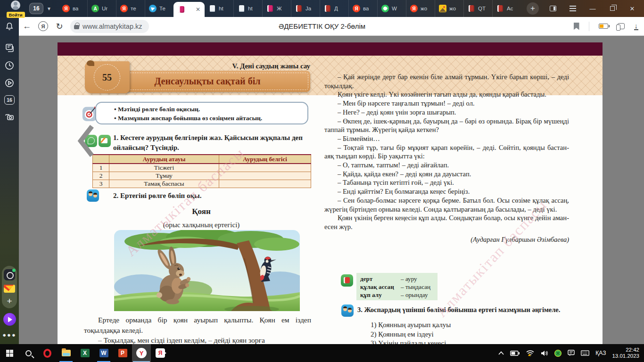  I want to click on bookmark-flag-icon, so click(577, 26).